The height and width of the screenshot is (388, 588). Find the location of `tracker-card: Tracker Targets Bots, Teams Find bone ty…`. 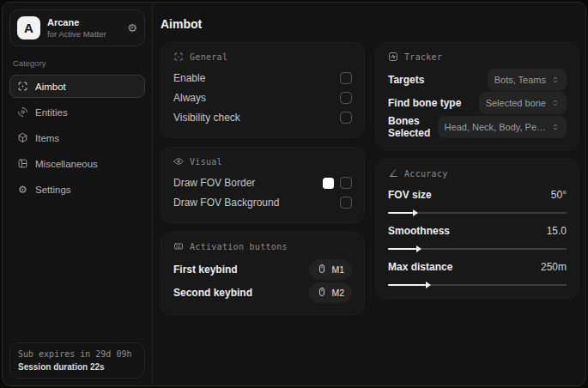

tracker-card: Tracker Targets Bots, Teams Find bone ty… is located at coordinates (477, 96).